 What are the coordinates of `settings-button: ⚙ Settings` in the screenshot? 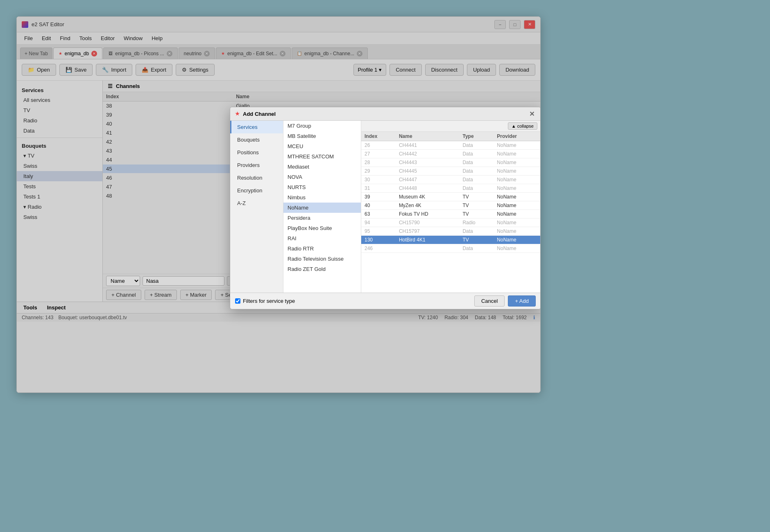 It's located at (195, 70).